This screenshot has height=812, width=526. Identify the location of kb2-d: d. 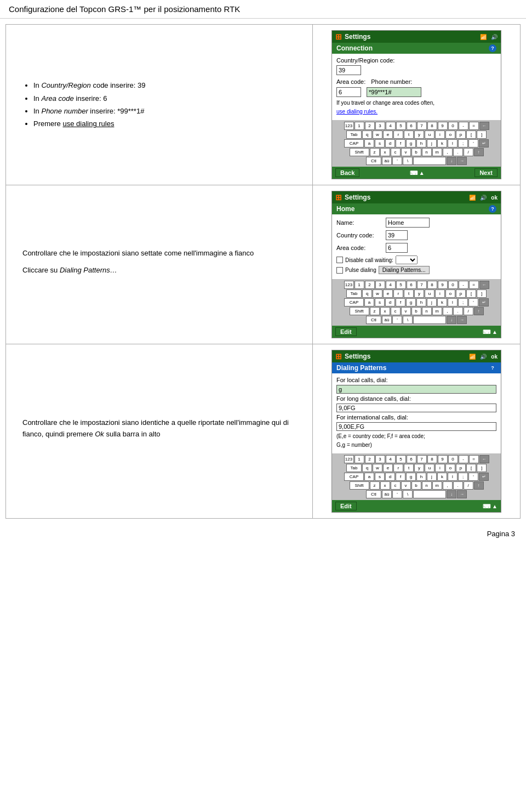
(390, 303).